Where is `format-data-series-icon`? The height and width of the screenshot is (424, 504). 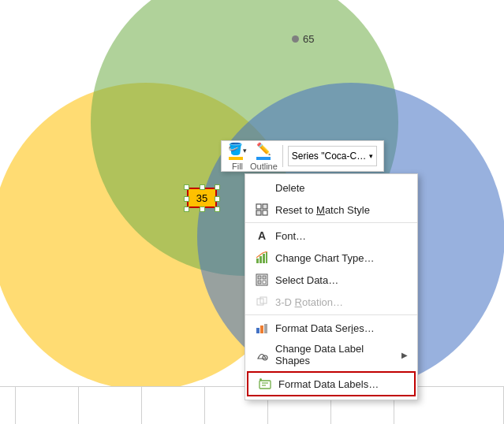
format-data-series-icon is located at coordinates (262, 328).